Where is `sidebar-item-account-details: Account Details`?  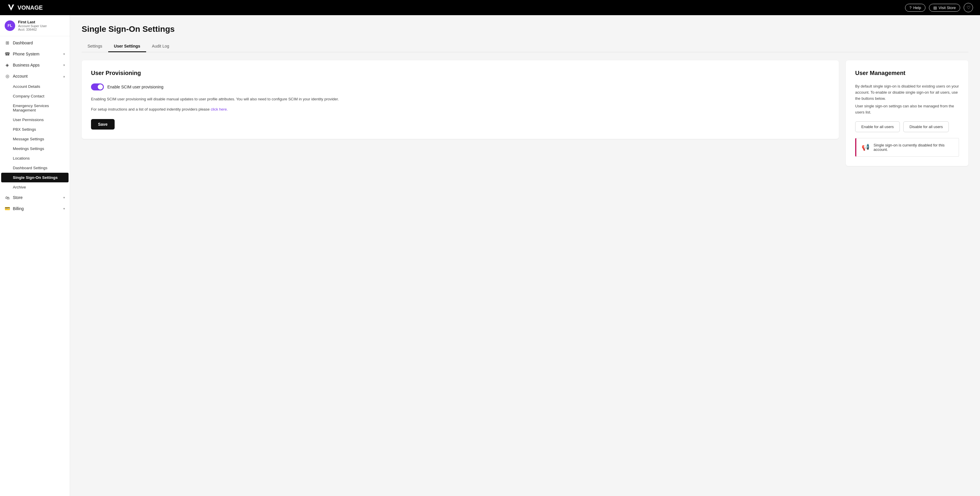
sidebar-item-account-details: Account Details is located at coordinates (35, 87).